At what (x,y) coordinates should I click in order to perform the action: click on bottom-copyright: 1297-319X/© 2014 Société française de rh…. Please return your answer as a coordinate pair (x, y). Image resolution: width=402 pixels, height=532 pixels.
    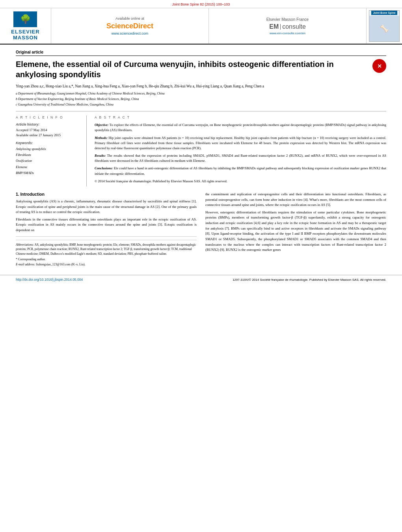
    Looking at the image, I should click on (309, 280).